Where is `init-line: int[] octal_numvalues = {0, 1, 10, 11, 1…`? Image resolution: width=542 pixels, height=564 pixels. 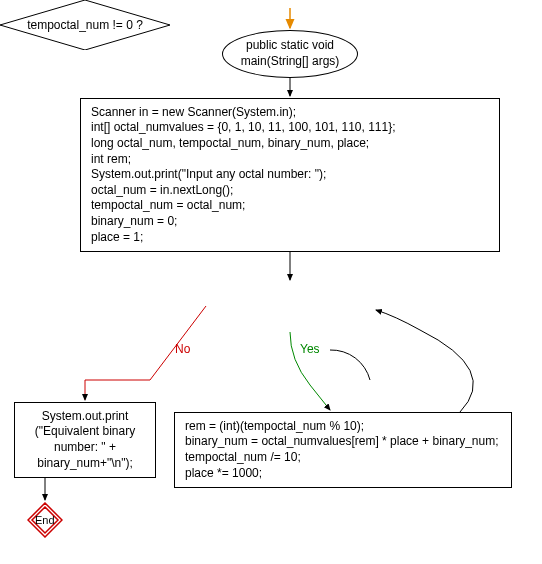
init-line: int[] octal_numvalues = {0, 1, 10, 11, 1… is located at coordinates (290, 128).